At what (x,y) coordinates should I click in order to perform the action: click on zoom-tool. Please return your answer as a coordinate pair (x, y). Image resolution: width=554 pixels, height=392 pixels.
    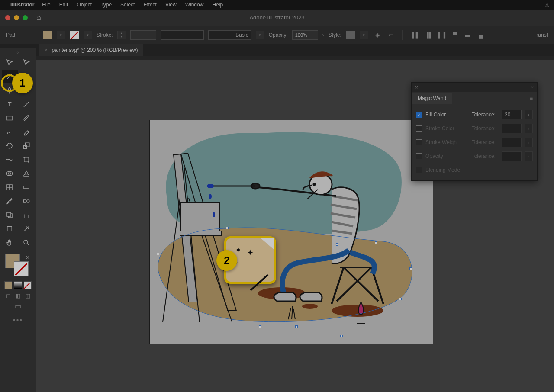
    Looking at the image, I should click on (27, 243).